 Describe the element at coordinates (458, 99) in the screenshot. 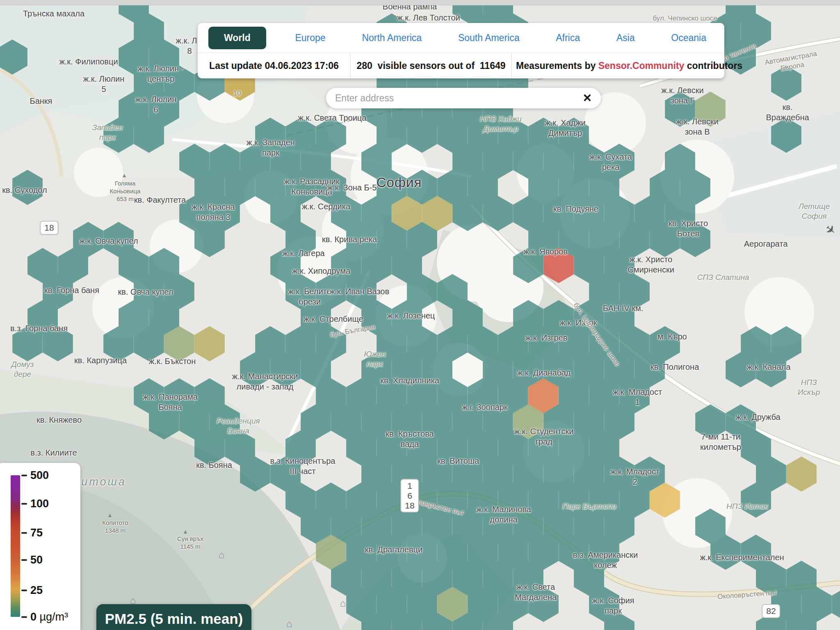

I see `address-input` at that location.